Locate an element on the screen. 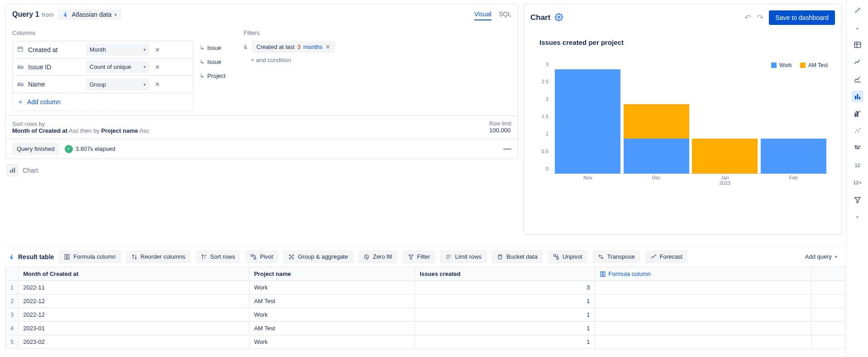 The height and width of the screenshot is (357, 868). chart-type-table-icon is located at coordinates (858, 45).